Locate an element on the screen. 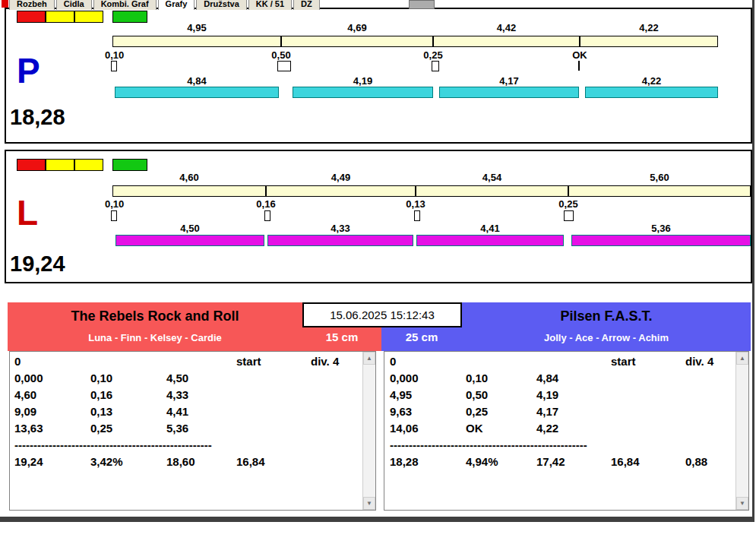  tab-dru-stva: Družstva is located at coordinates (221, 5).